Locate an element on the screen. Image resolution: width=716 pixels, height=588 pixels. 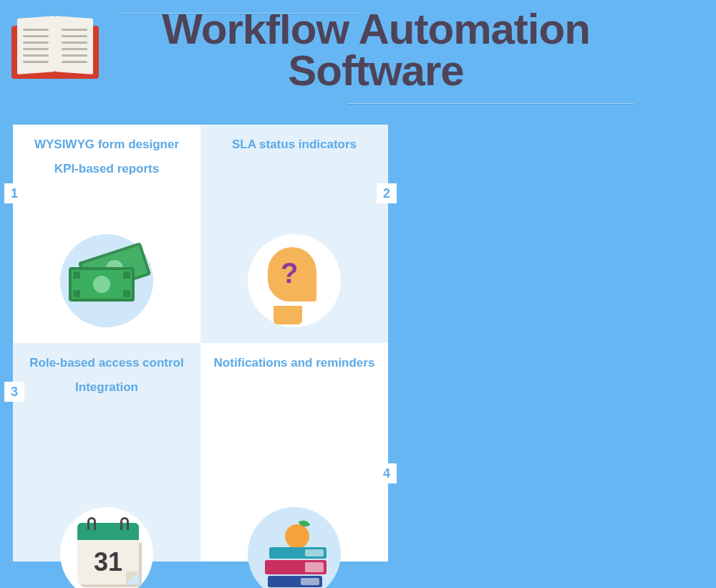
feature-cell-4: Notifications and reminders 4 is located at coordinates (294, 453).